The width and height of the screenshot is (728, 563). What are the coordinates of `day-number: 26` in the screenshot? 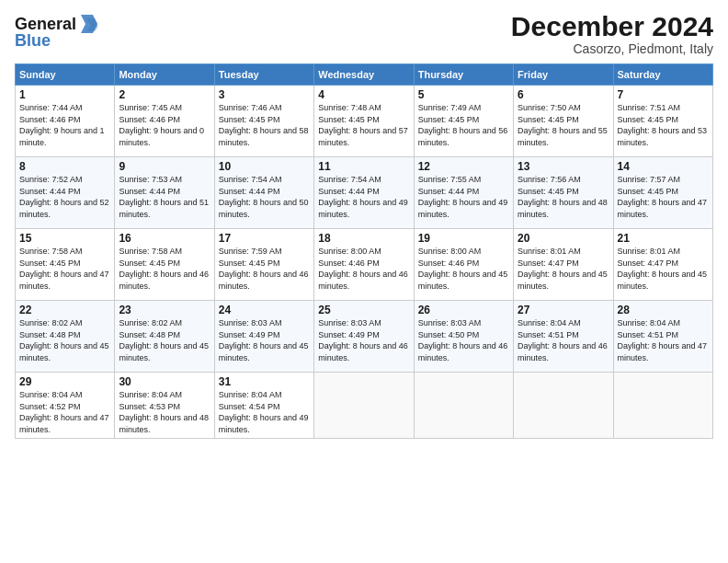 It's located at (463, 310).